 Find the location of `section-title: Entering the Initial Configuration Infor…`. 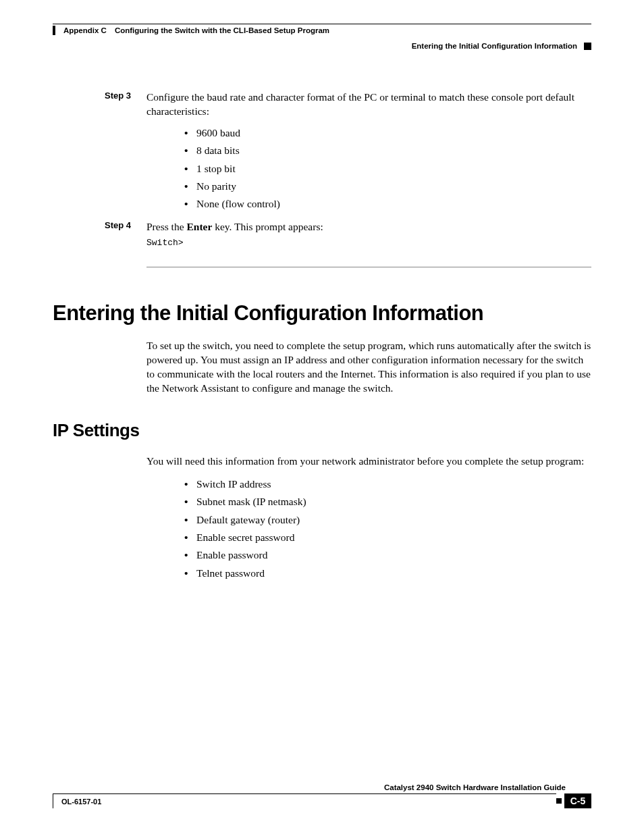

section-title: Entering the Initial Configuration Infor… is located at coordinates (494, 46).